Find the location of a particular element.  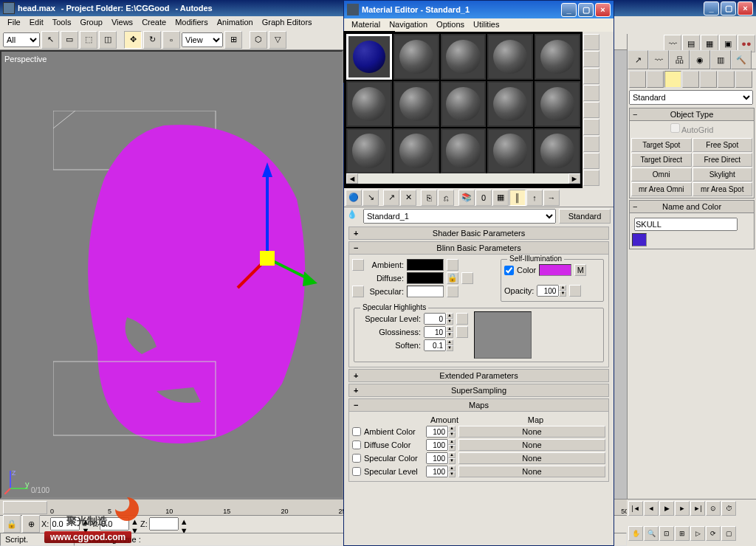

sample-type-icon is located at coordinates (591, 42).